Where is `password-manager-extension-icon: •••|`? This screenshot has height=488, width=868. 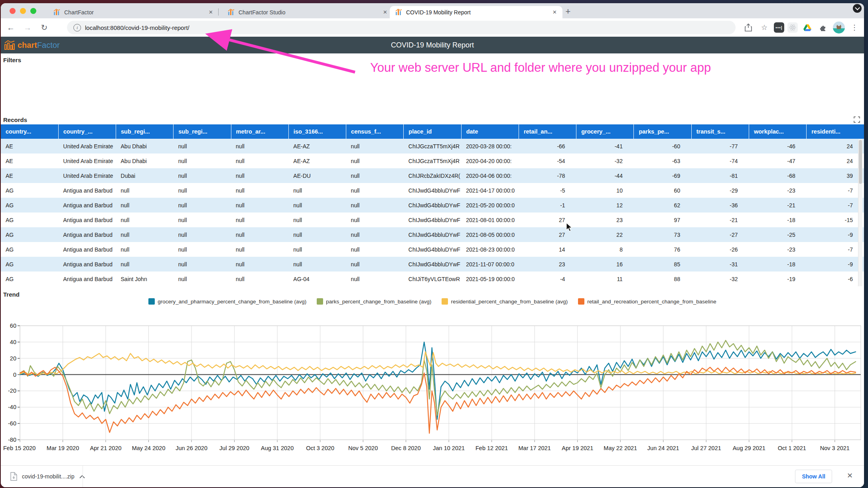 password-manager-extension-icon: •••| is located at coordinates (779, 28).